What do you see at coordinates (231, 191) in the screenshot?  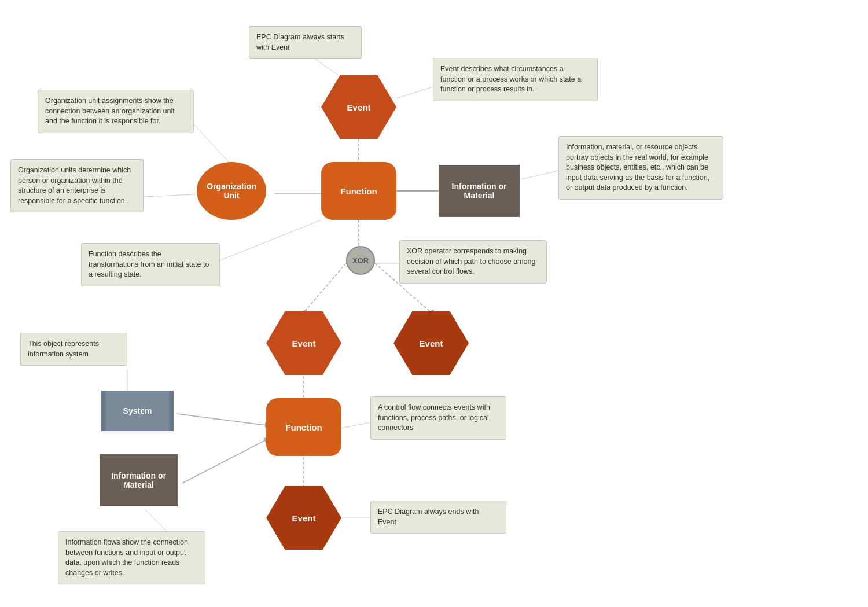 I see `org-unit-label: Organization Unit` at bounding box center [231, 191].